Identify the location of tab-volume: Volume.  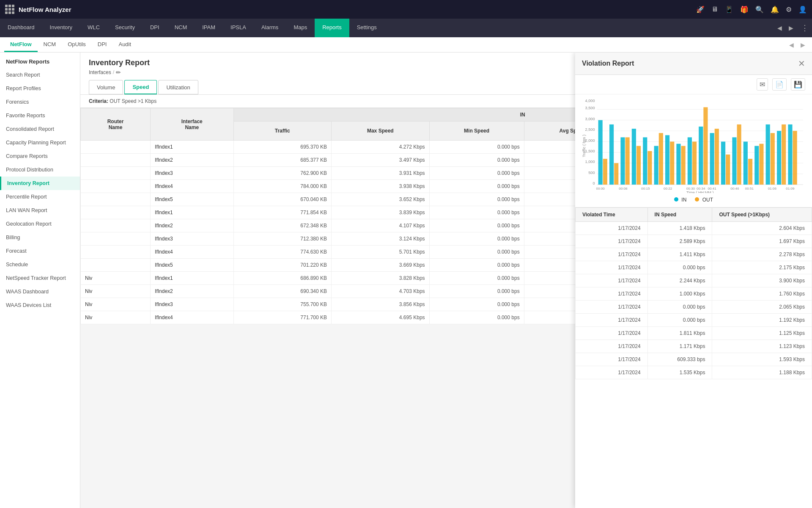
(106, 87).